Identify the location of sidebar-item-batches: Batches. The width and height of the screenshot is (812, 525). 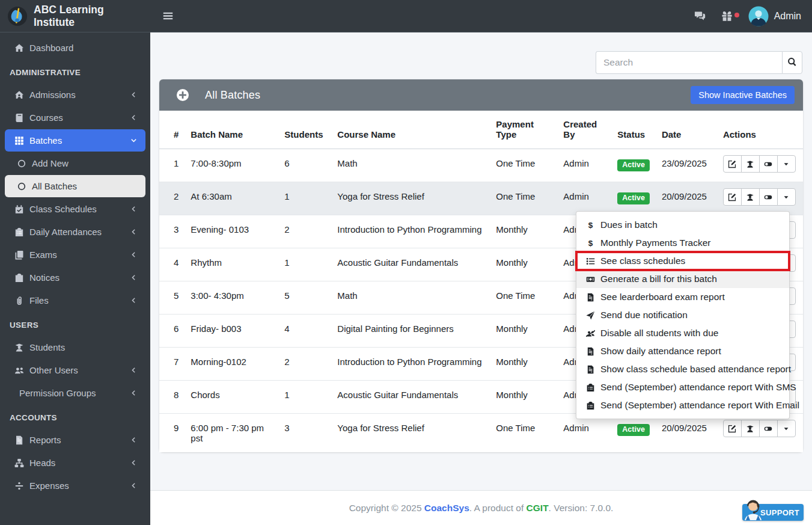
(75, 141).